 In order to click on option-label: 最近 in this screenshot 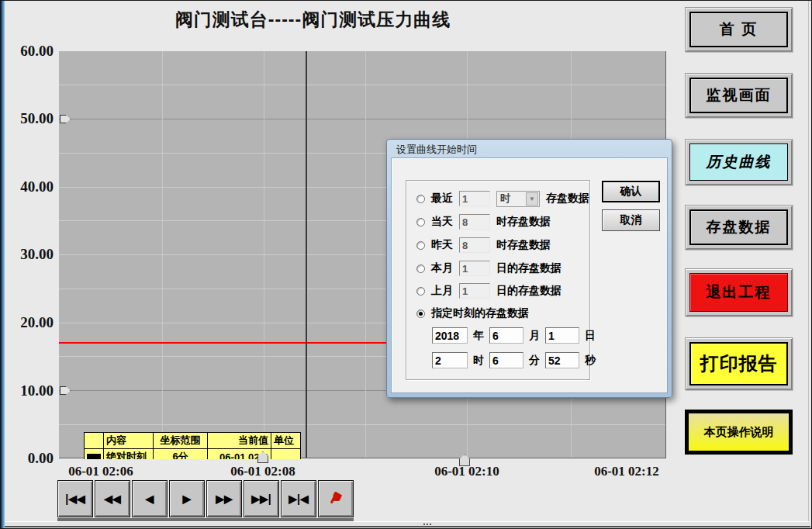, I will do `click(442, 199)`.